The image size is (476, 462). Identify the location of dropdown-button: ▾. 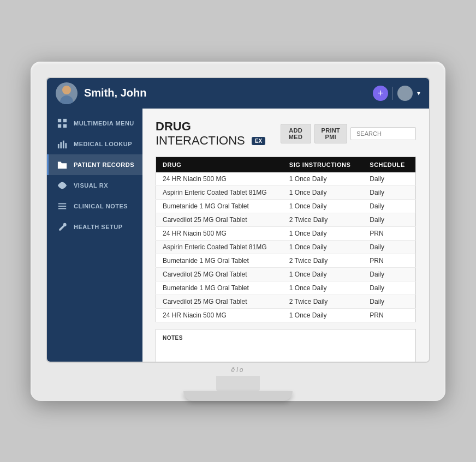
(419, 93).